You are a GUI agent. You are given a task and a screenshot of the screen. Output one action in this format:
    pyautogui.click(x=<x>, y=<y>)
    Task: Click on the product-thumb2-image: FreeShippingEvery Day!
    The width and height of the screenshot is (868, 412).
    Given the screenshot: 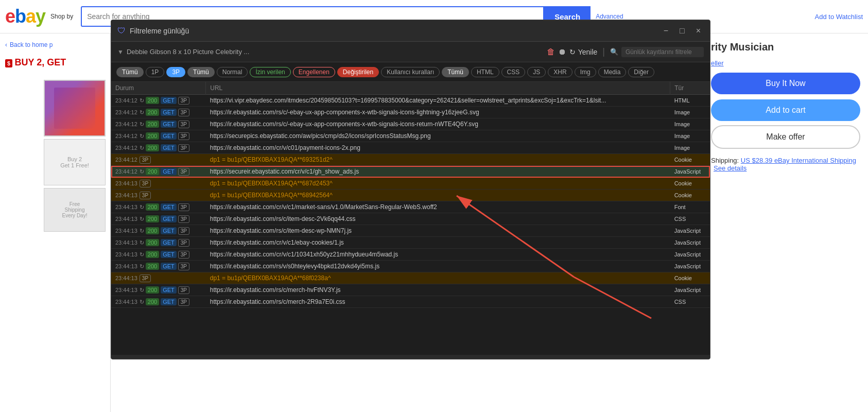 What is the action you would take?
    pyautogui.click(x=75, y=210)
    